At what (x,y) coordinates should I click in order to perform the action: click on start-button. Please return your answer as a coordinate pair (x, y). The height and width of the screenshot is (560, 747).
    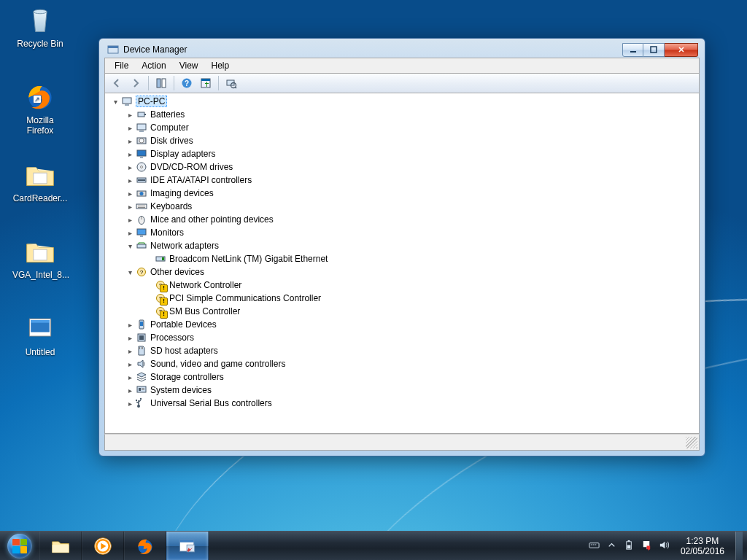
    Looking at the image, I should click on (20, 546).